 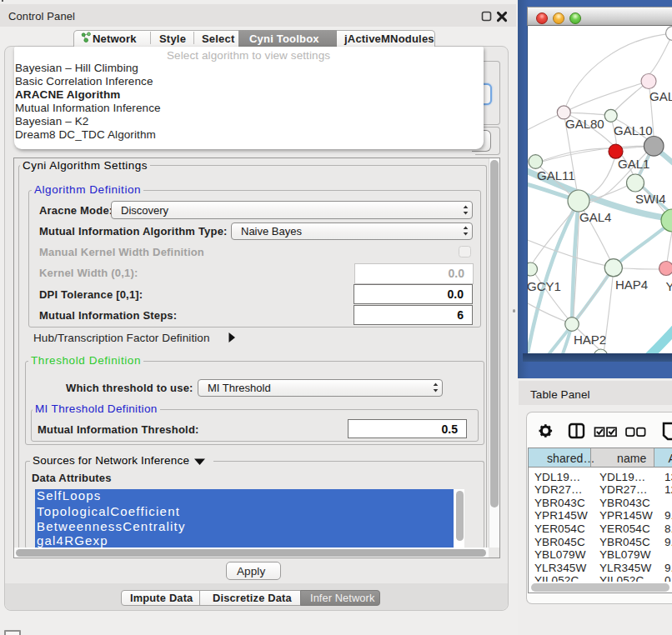 I want to click on svg-text: GAL80, so click(x=585, y=123).